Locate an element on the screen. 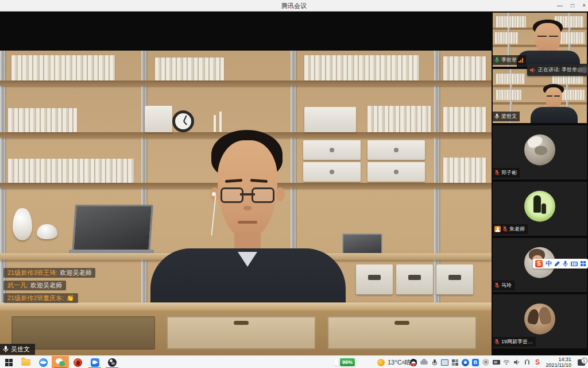 The image size is (588, 368). desk-top is located at coordinates (246, 306).